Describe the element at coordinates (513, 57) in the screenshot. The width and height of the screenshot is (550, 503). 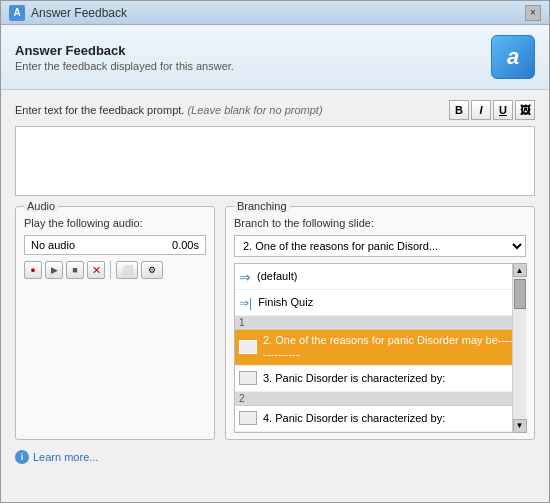
I see `header-logo: a` at that location.